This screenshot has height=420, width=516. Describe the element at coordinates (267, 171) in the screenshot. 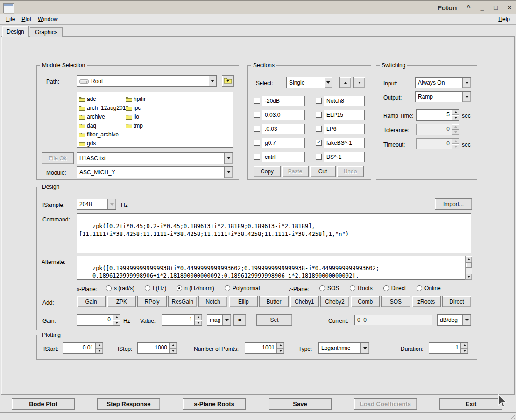

I see `copy-button: Copy` at that location.